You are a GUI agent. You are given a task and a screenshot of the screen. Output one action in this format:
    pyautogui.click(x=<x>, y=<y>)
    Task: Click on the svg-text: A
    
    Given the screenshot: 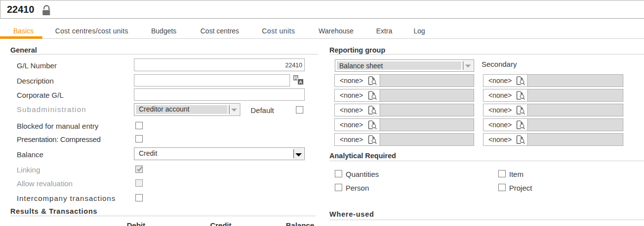 What is the action you would take?
    pyautogui.click(x=300, y=82)
    